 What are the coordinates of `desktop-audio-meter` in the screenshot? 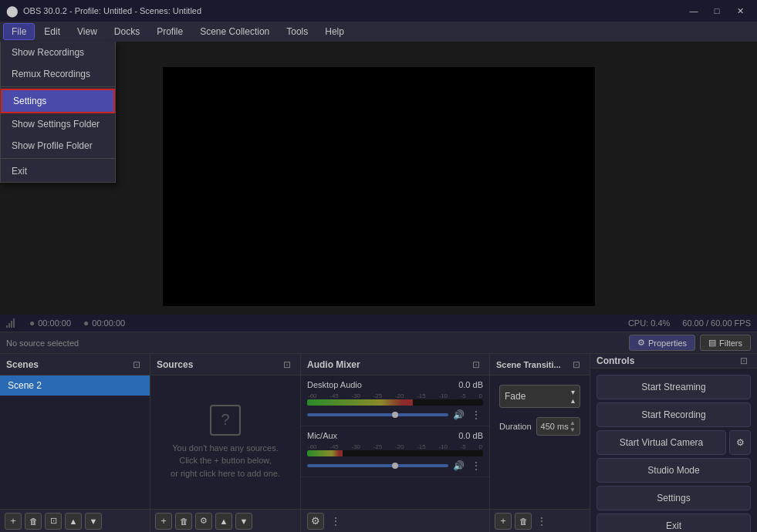 It's located at (395, 402).